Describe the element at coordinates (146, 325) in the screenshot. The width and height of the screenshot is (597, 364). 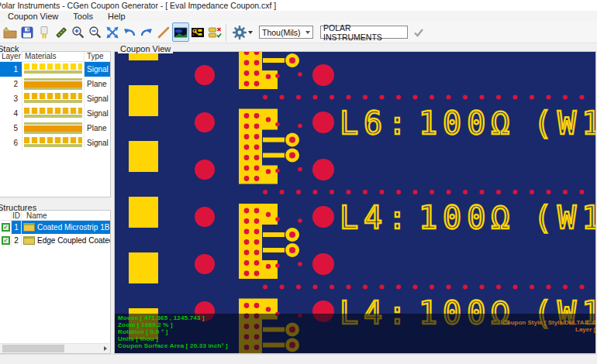
I see `status-zoom: Zoom [ 1089.2 % ]` at that location.